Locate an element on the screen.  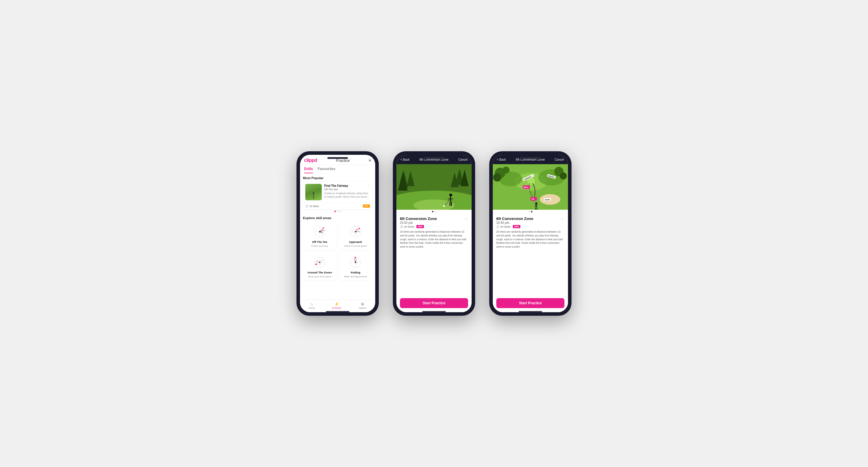
most-popular-section: Most Popular is located at coordinates (338, 195).